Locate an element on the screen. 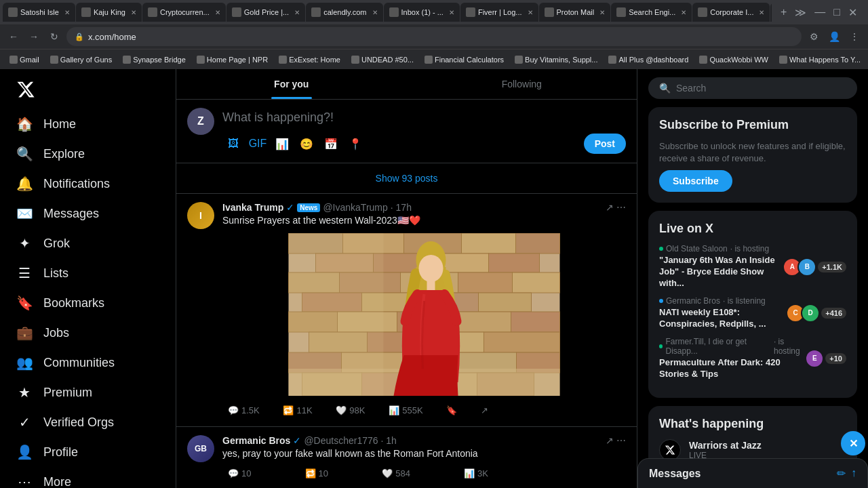 The height and width of the screenshot is (488, 868). gif-icon: GIF is located at coordinates (258, 144).